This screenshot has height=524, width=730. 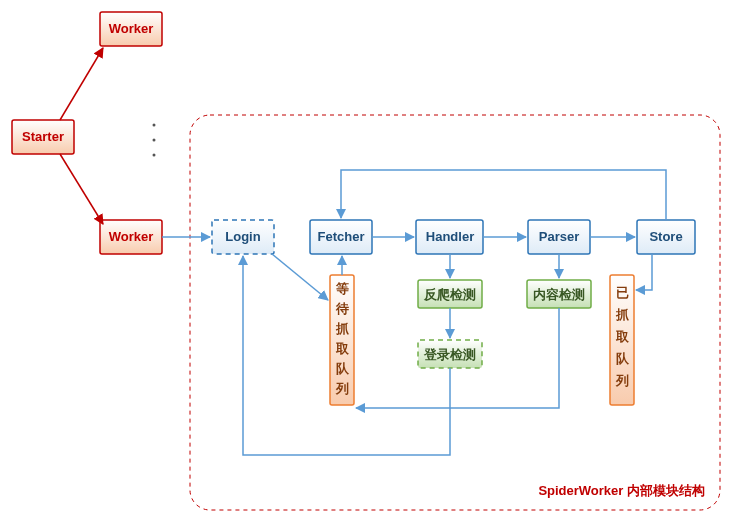 I want to click on svg-text: 待, so click(x=342, y=308).